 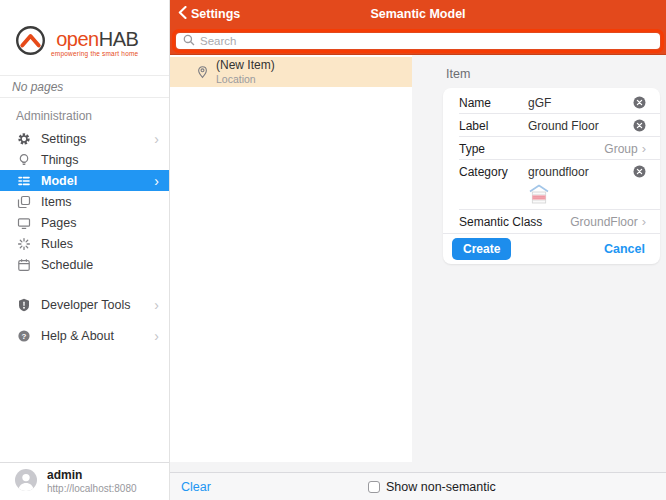 I want to click on bottom-strip, so click(x=418, y=467).